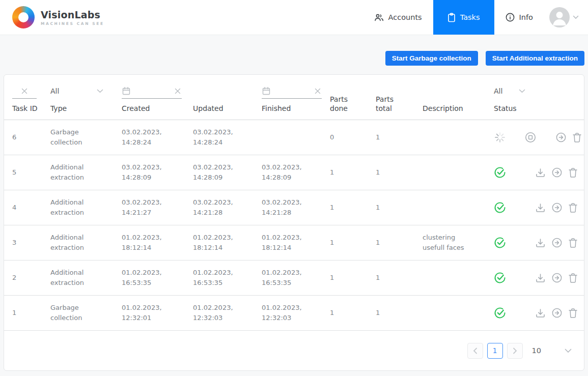 The height and width of the screenshot is (376, 588). What do you see at coordinates (470, 17) in the screenshot?
I see `nav-label: Tasks` at bounding box center [470, 17].